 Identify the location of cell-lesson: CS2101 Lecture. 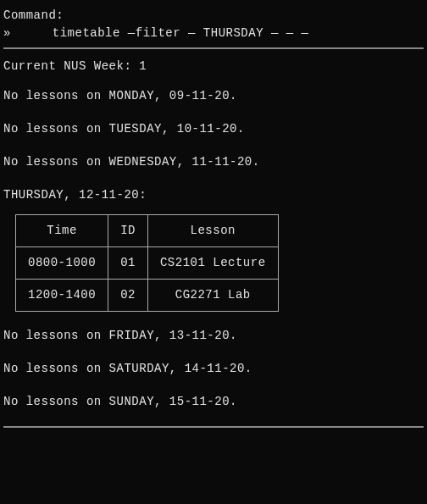
(213, 263).